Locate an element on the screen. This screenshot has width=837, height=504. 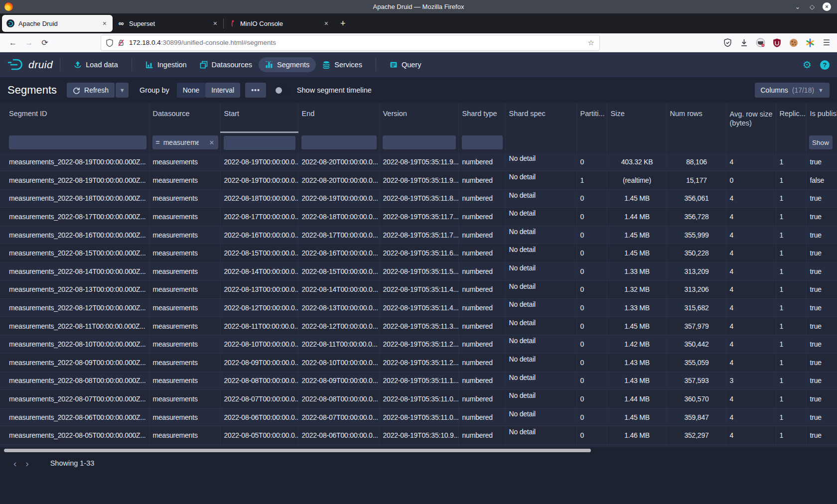
menu-hamburger-icon: ☰ is located at coordinates (827, 43).